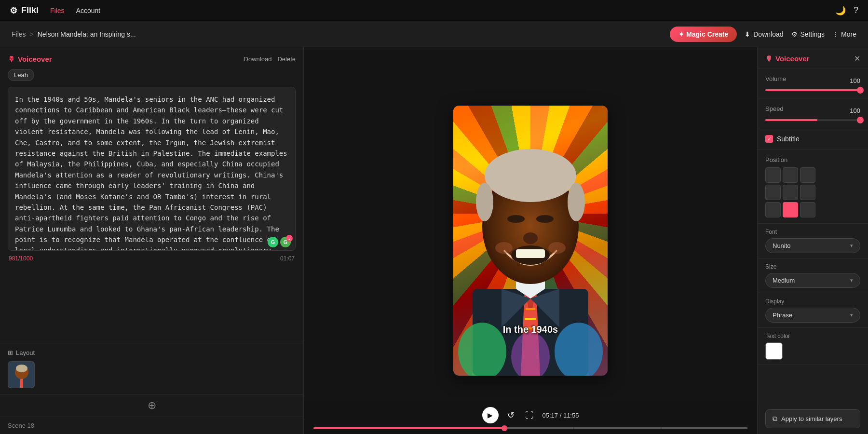  I want to click on right-panel-title: 🎙 Voiceover, so click(787, 59).